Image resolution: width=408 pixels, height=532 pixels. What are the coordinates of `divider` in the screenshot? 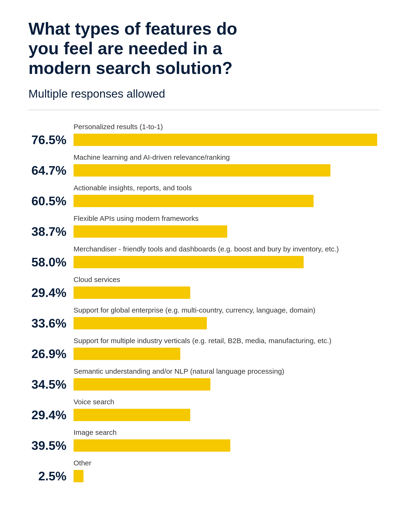 It's located at (204, 110).